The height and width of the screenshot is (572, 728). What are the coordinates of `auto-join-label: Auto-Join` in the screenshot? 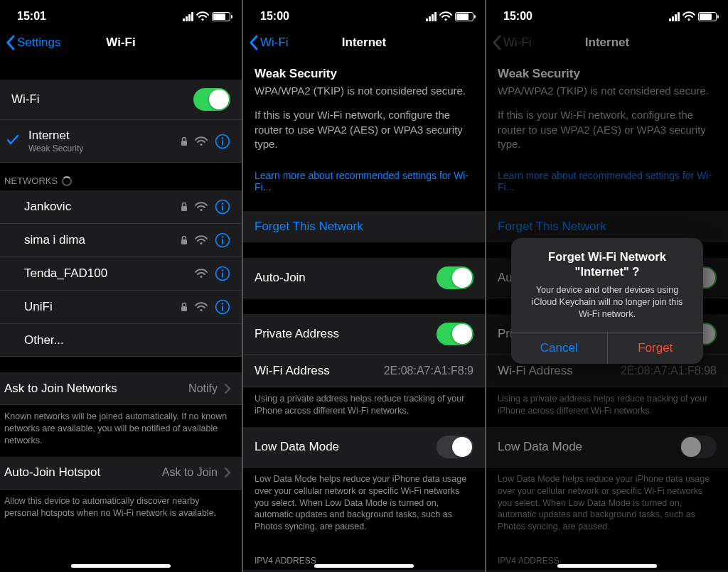 It's located at (280, 278).